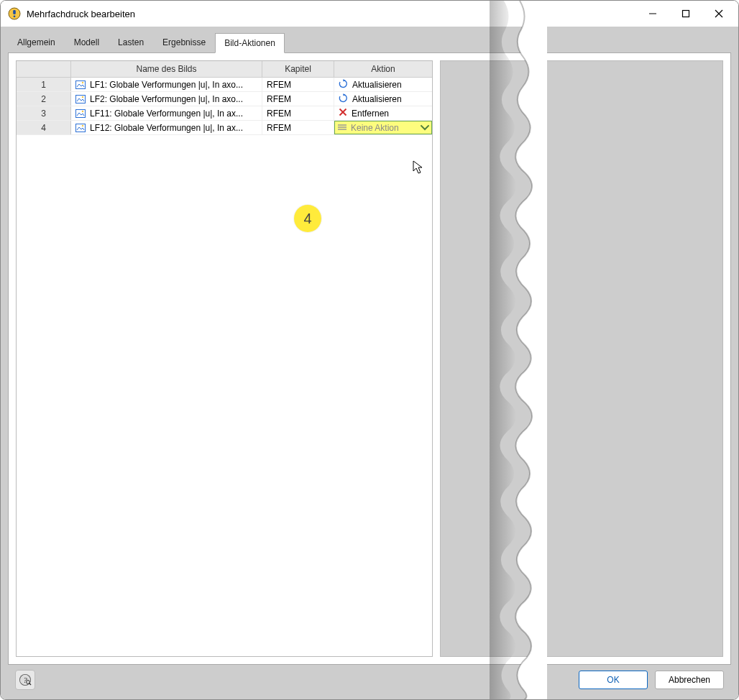  I want to click on image-name: LF12: Globale Verformungen |u|, In ax..., so click(167, 128).